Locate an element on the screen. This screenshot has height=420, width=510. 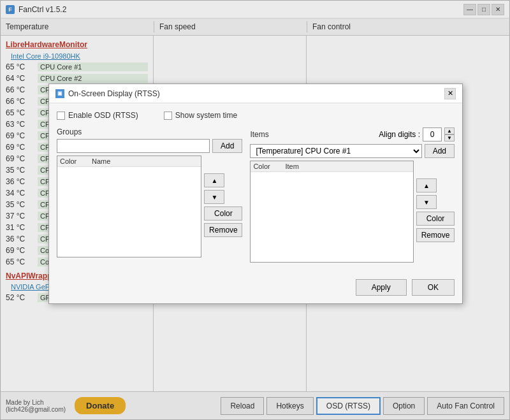
items-label: Items is located at coordinates (259, 134).